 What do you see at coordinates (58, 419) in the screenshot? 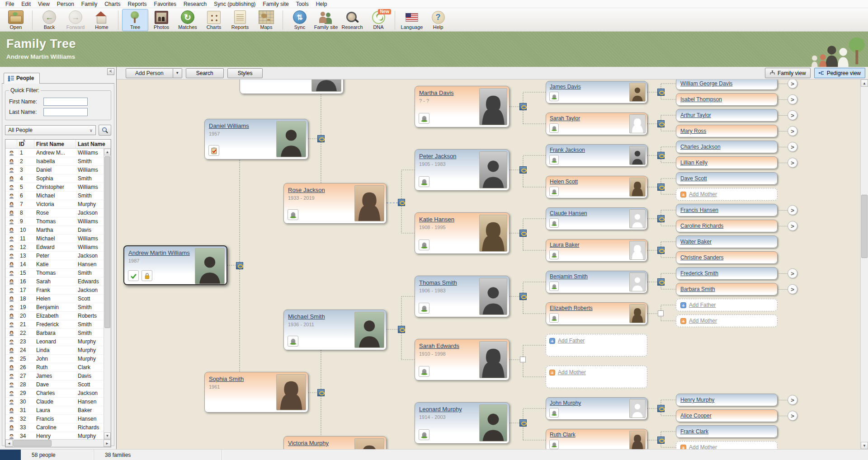
I see `person-row: 32 Francis Hansen` at bounding box center [58, 419].